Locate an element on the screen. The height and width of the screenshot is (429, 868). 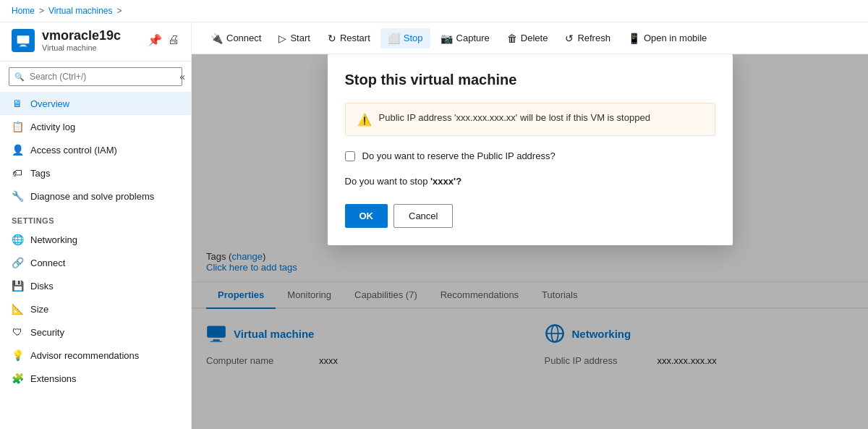
connect-toolbar-icon: 🔌 is located at coordinates (217, 38).